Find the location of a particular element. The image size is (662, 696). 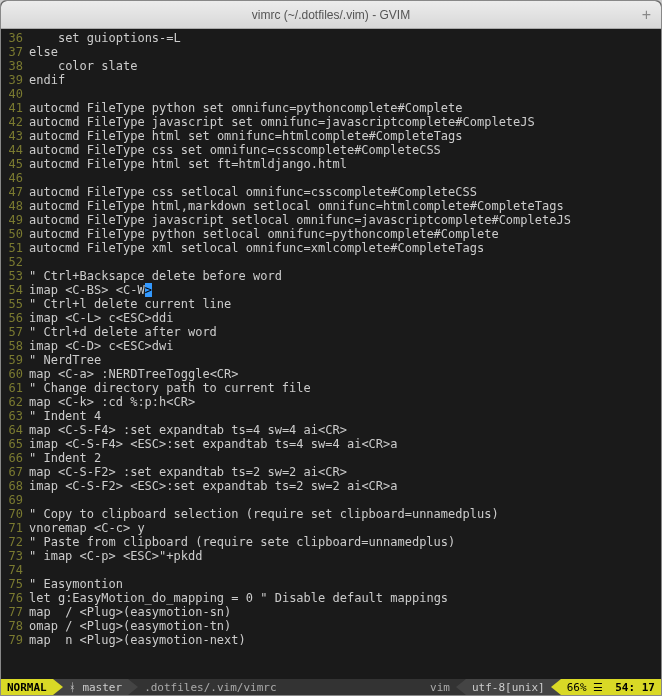

code-content: map <C-a> :NERDTreeToggle<CR> is located at coordinates (345, 374).